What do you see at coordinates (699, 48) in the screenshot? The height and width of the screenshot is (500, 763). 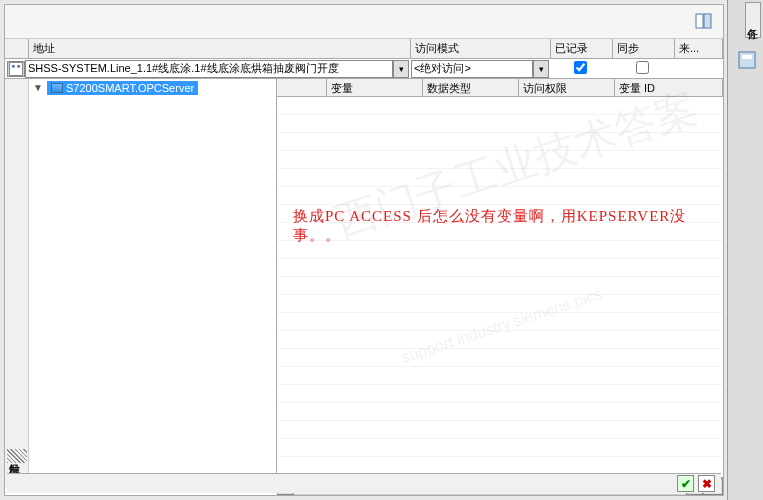 I see `header-source: 来...` at bounding box center [699, 48].